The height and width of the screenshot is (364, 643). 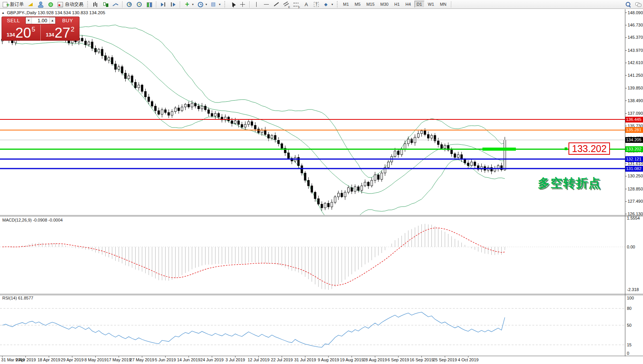 I want to click on buy-price-pip: 2, so click(x=72, y=29).